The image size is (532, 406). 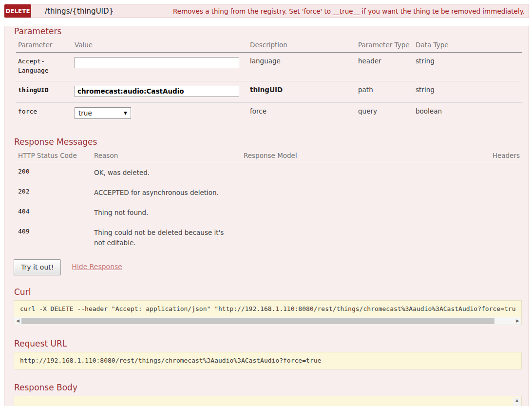 I want to click on response-body-codebox: { "error": { "message": "Cannot delete T…, so click(x=268, y=401).